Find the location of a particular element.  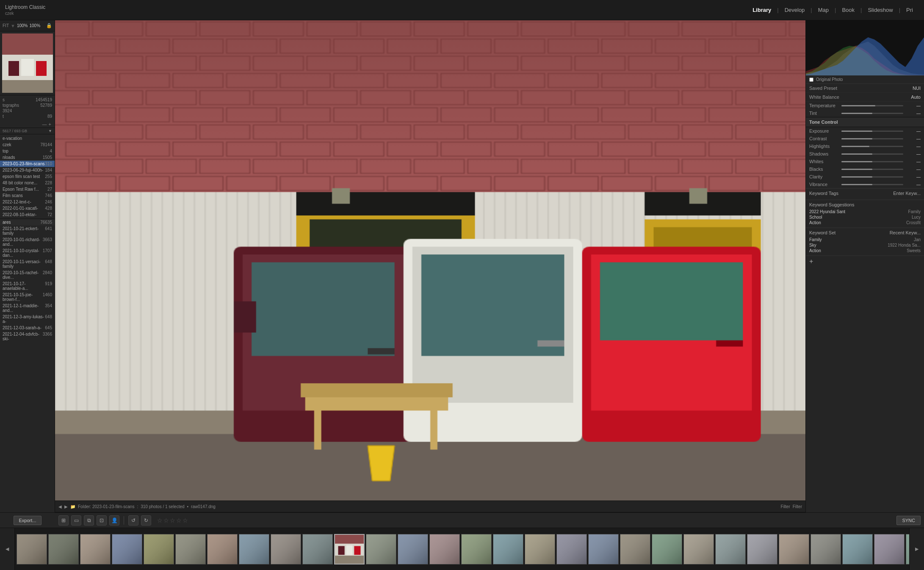

kw-item-3: 2020-10-11-versaci-family648 is located at coordinates (27, 264).